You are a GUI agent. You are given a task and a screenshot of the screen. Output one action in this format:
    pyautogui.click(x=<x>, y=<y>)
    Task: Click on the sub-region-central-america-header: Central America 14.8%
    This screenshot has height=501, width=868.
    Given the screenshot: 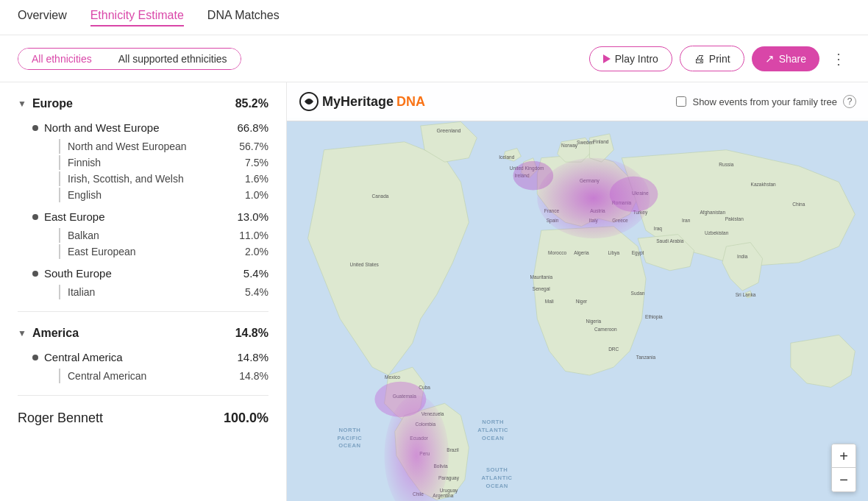 What is the action you would take?
    pyautogui.click(x=150, y=358)
    